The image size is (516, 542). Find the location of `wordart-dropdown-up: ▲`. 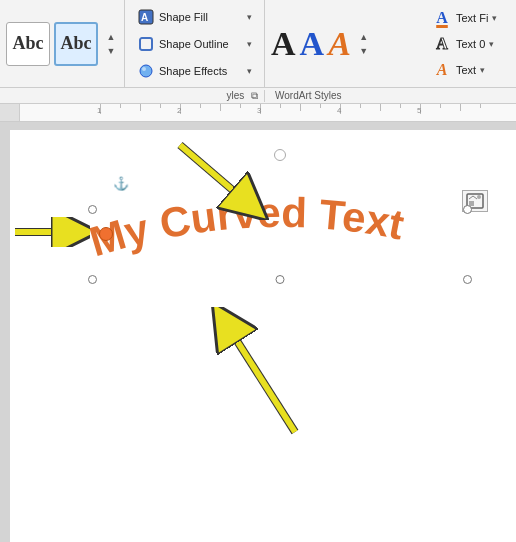

wordart-dropdown-up: ▲ is located at coordinates (364, 37).